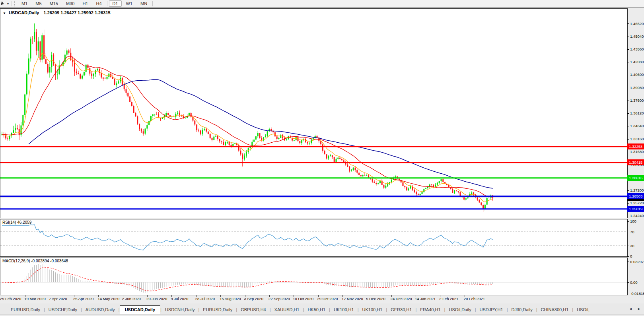 This screenshot has height=316, width=644. Describe the element at coordinates (4, 14) in the screenshot. I see `collapse-triangle-icon: ▼` at that location.